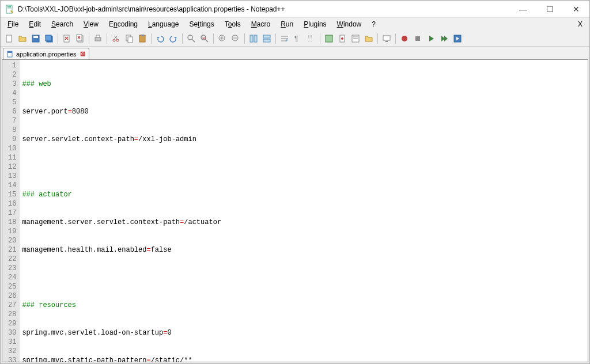 The image size is (590, 364). What do you see at coordinates (295, 39) in the screenshot?
I see `toolbar: ab ¶` at bounding box center [295, 39].